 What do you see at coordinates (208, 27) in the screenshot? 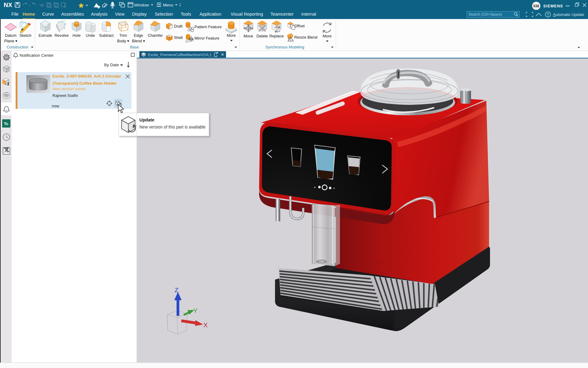
I see `svg-text: Pattern Feature` at bounding box center [208, 27].